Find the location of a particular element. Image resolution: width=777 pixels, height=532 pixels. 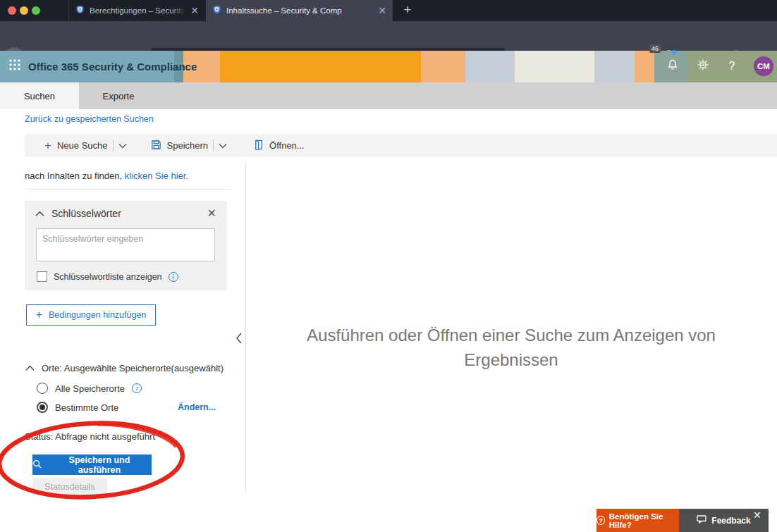

save-button: Speichern is located at coordinates (180, 146).